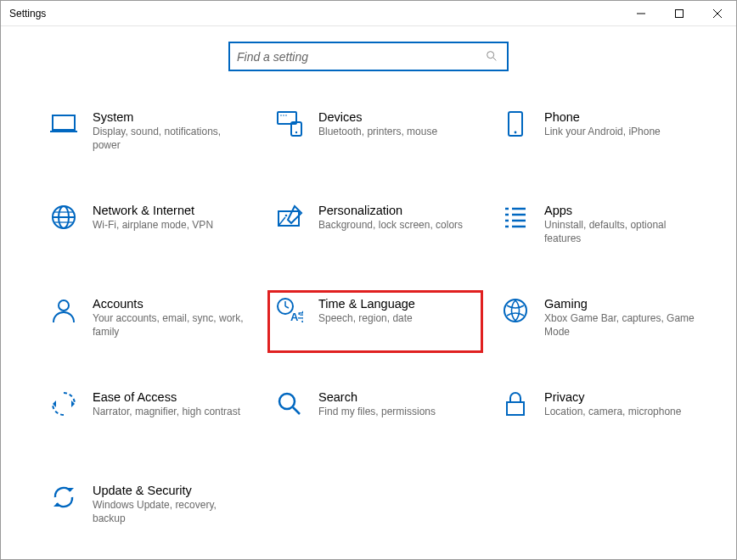 This screenshot has height=560, width=737. Describe the element at coordinates (397, 125) in the screenshot. I see `tile-text: Devices Bluetooth, printers, mouse` at that location.